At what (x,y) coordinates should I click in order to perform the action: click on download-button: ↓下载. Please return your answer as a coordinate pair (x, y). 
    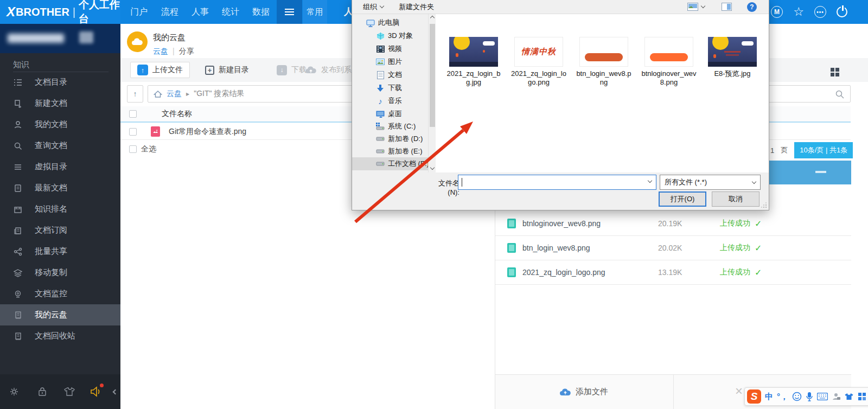
    Looking at the image, I should click on (292, 70).